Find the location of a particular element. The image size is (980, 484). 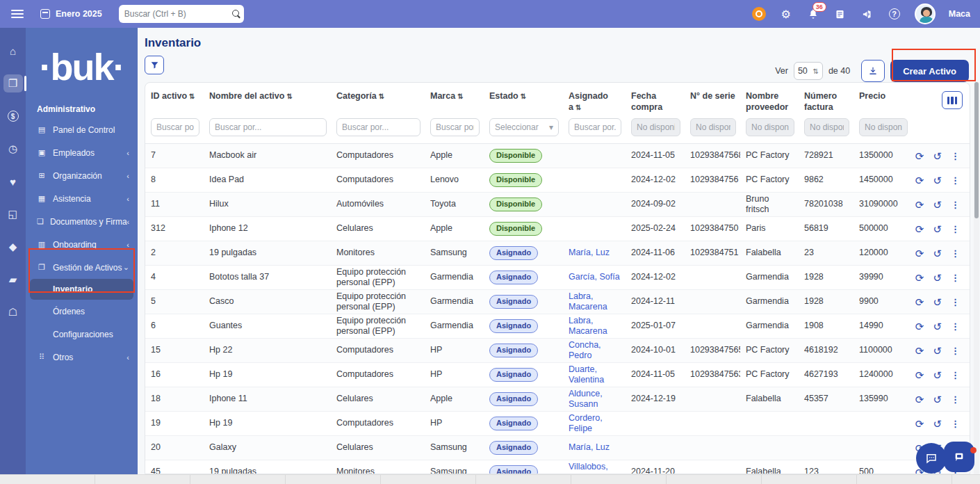

assigned-person-link: Duarte, Valentina is located at coordinates (587, 375).